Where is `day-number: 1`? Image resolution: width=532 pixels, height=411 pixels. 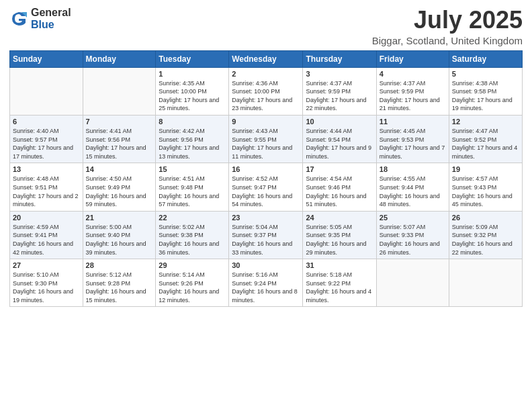 day-number: 1 is located at coordinates (192, 74).